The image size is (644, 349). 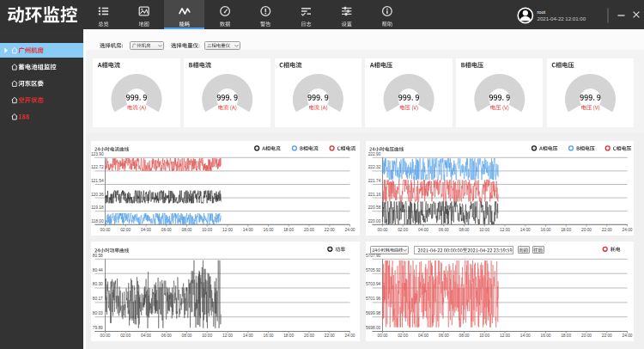 I want to click on svg-text: 80.03, so click(x=98, y=313).